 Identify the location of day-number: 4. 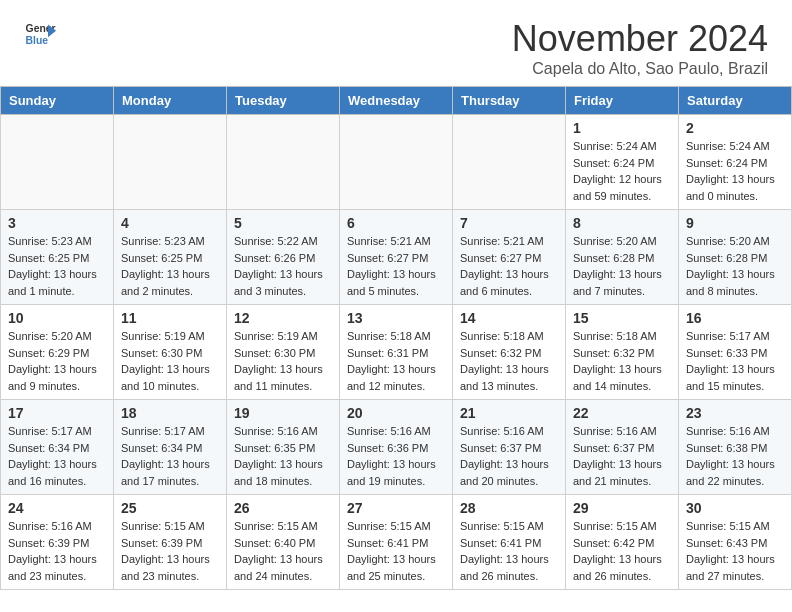
(170, 223).